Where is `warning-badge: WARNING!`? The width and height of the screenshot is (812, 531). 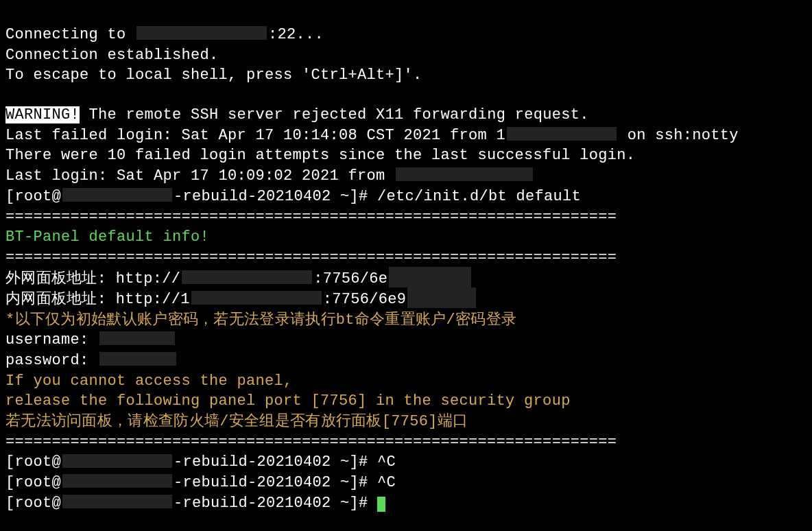 warning-badge: WARNING! is located at coordinates (43, 115).